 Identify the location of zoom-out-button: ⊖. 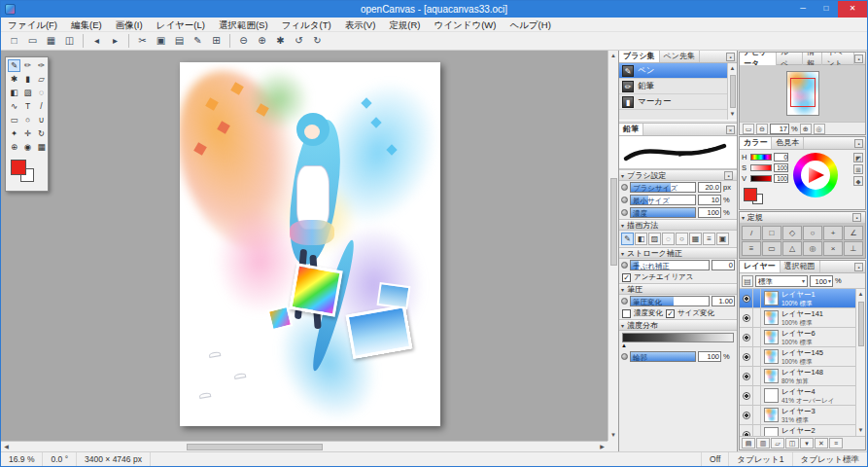
(243, 41).